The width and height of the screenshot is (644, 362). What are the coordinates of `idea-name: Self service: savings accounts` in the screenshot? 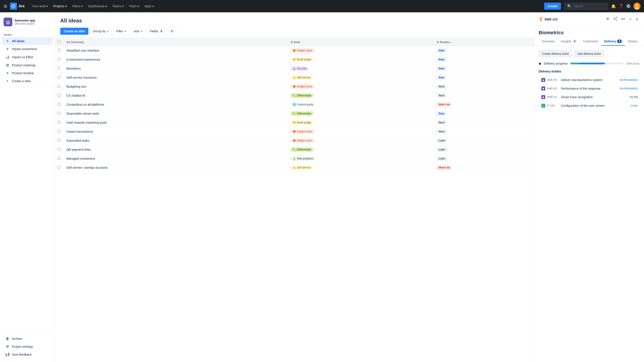 It's located at (87, 168).